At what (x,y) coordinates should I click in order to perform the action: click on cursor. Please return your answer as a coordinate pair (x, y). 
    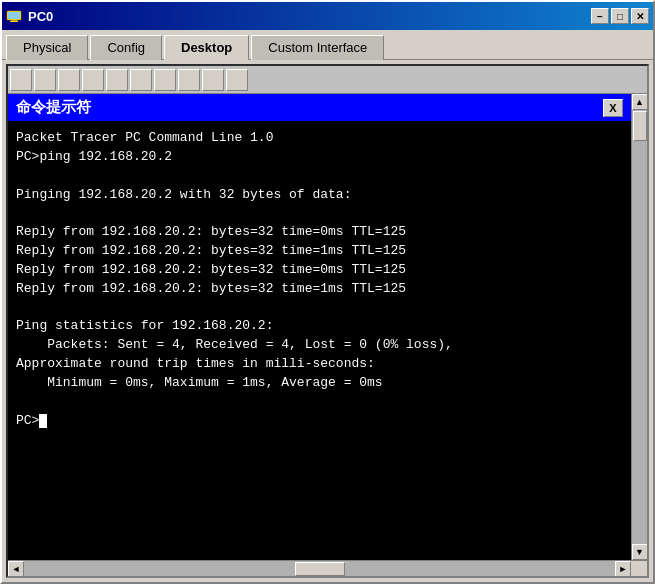
    Looking at the image, I should click on (43, 421).